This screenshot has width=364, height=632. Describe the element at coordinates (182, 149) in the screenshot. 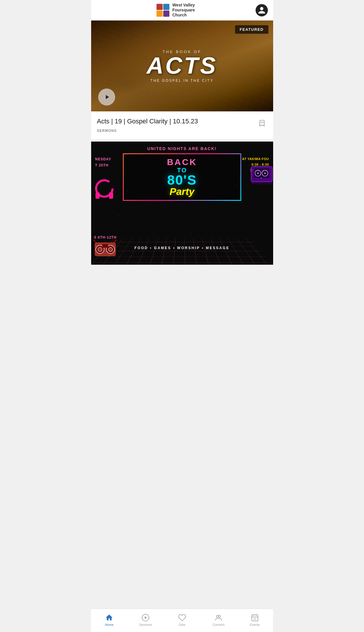

I see `event-top-text: UNITED NIGHTS ARE BACK!` at that location.